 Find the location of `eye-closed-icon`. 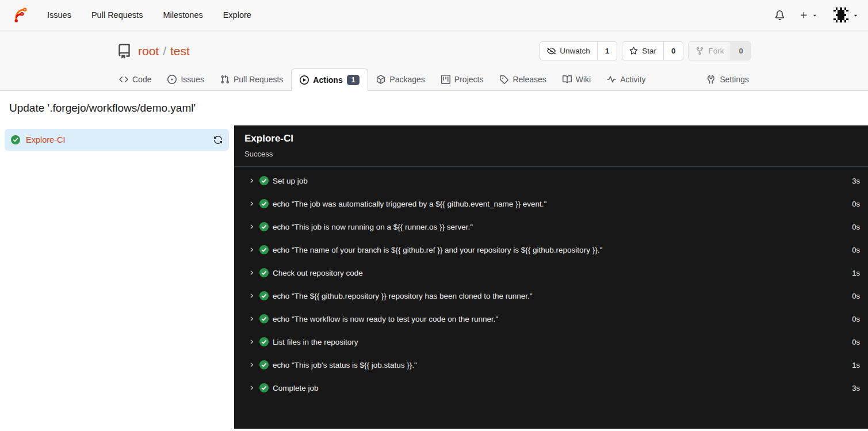

eye-closed-icon is located at coordinates (551, 51).